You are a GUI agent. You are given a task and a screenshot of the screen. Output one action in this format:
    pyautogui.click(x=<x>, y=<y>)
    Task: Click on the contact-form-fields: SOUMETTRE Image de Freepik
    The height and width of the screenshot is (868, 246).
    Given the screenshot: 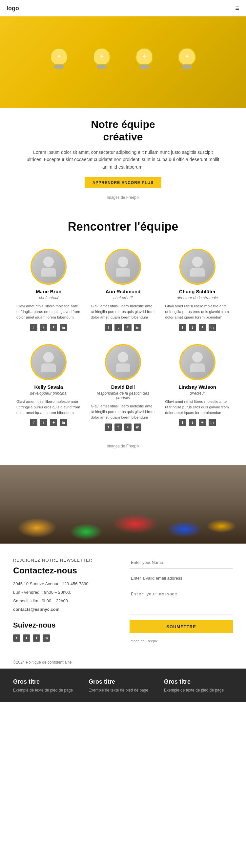 What is the action you would take?
    pyautogui.click(x=181, y=600)
    